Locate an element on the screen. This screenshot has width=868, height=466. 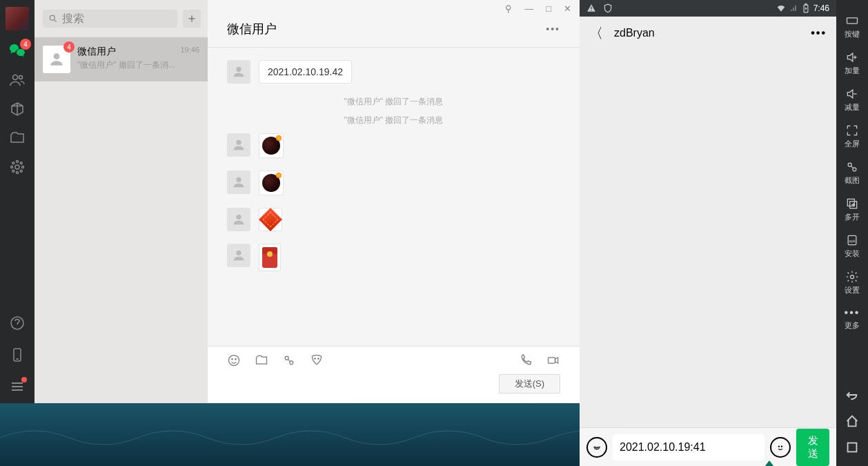
chat-list-item: 4 微信用户 "微信用户" 撤回了一条消... 19:46 is located at coordinates (121, 59).